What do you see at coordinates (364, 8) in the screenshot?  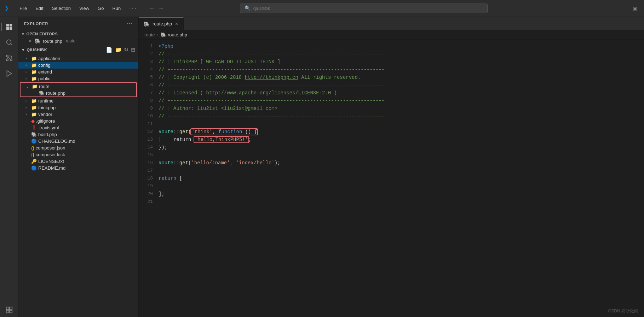 I see `search-bar: 🔍` at bounding box center [364, 8].